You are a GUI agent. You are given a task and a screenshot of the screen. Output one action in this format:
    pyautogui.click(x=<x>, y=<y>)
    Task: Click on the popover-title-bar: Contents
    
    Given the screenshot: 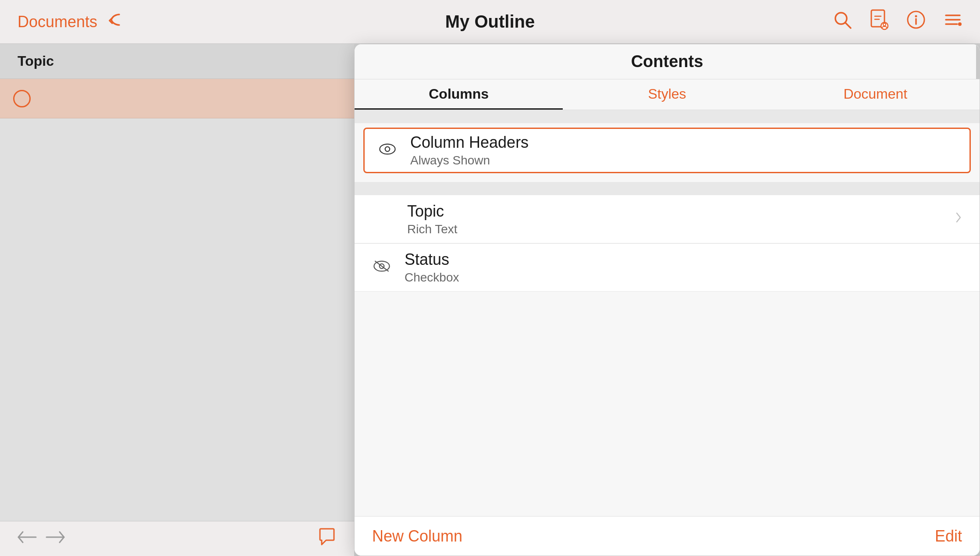 What is the action you would take?
    pyautogui.click(x=667, y=62)
    